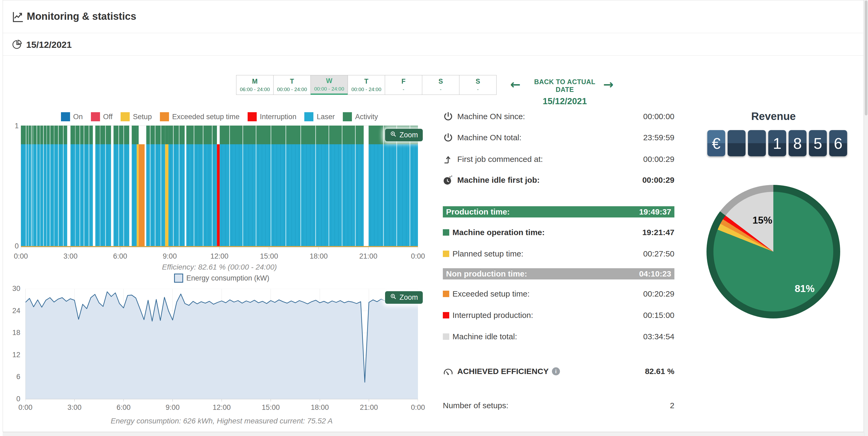 The image size is (868, 436). I want to click on x-tick-label: 6:00, so click(124, 407).